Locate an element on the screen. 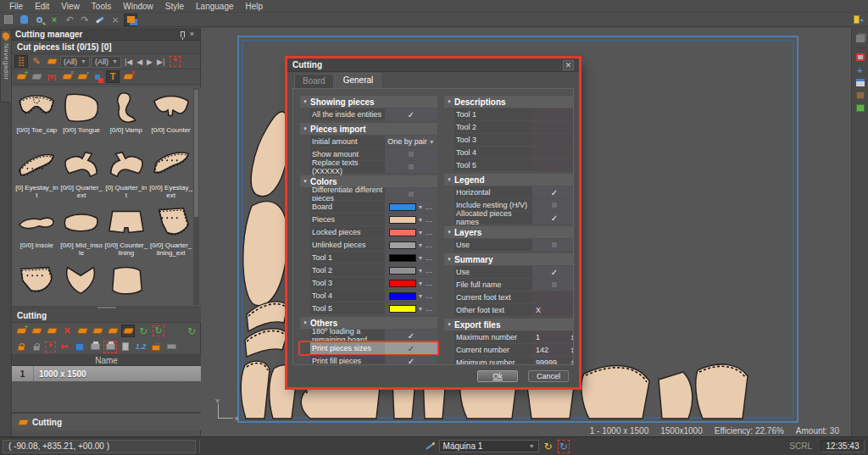  setting-row: Print pieces sizes✓ is located at coordinates (369, 348).